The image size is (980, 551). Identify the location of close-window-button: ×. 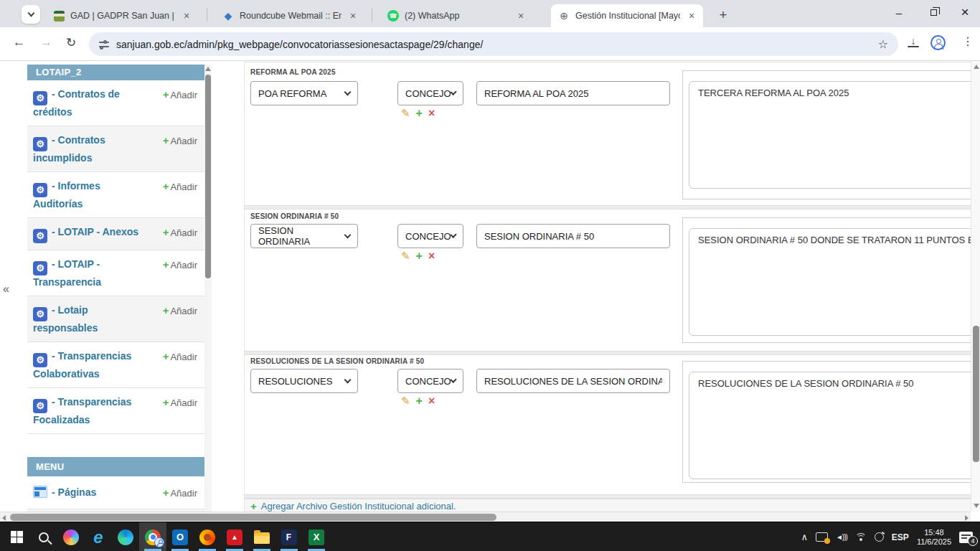
(965, 12).